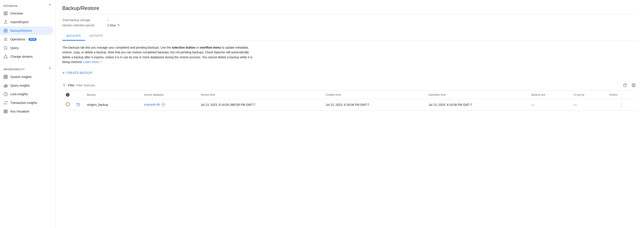 Image resolution: width=644 pixels, height=228 pixels. What do you see at coordinates (78, 105) in the screenshot?
I see `syncing-icon` at bounding box center [78, 105].